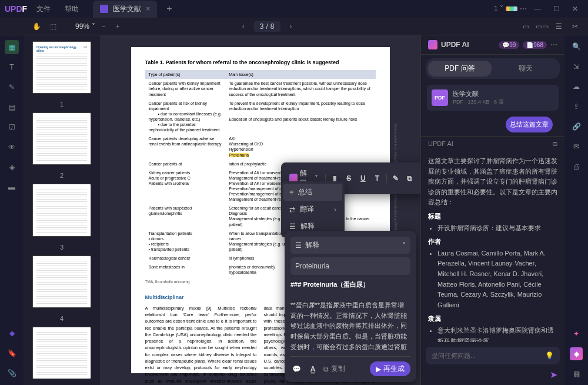  What do you see at coordinates (433, 45) in the screenshot?
I see `ai-logo-icon` at bounding box center [433, 45].